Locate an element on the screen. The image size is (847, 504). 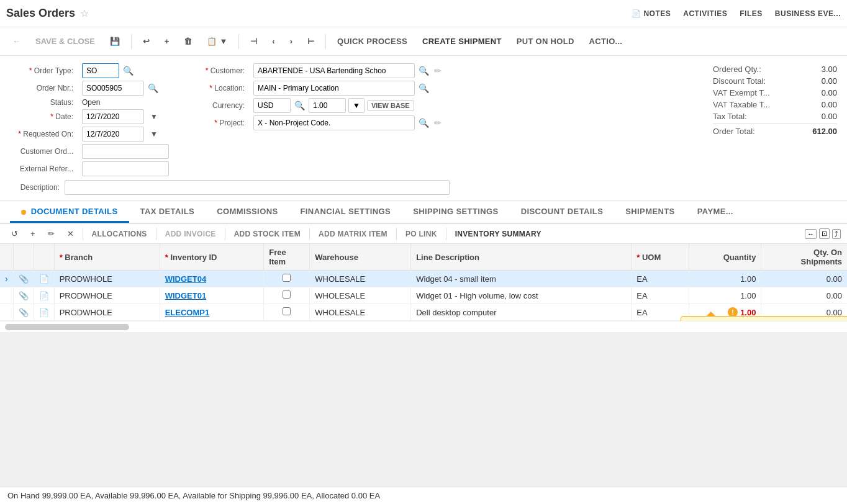
copy-button: 📋 ▼ is located at coordinates (217, 41).